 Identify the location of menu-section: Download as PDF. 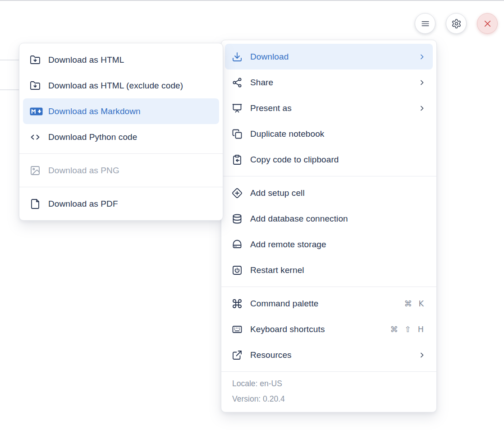
(121, 204).